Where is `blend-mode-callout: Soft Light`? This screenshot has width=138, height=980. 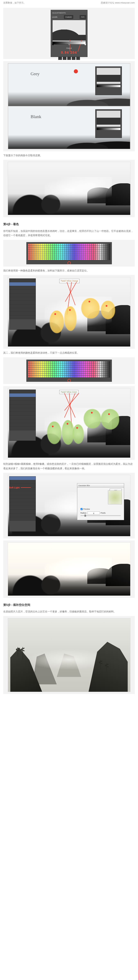
blend-mode-callout: Soft Light is located at coordinates (14, 488).